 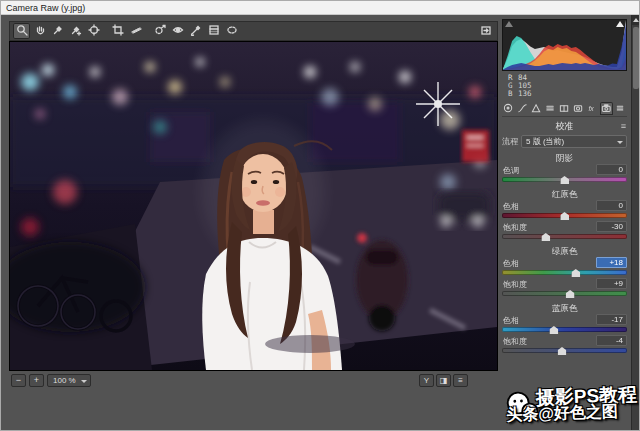 What do you see at coordinates (508, 108) in the screenshot?
I see `tab-basic` at bounding box center [508, 108].